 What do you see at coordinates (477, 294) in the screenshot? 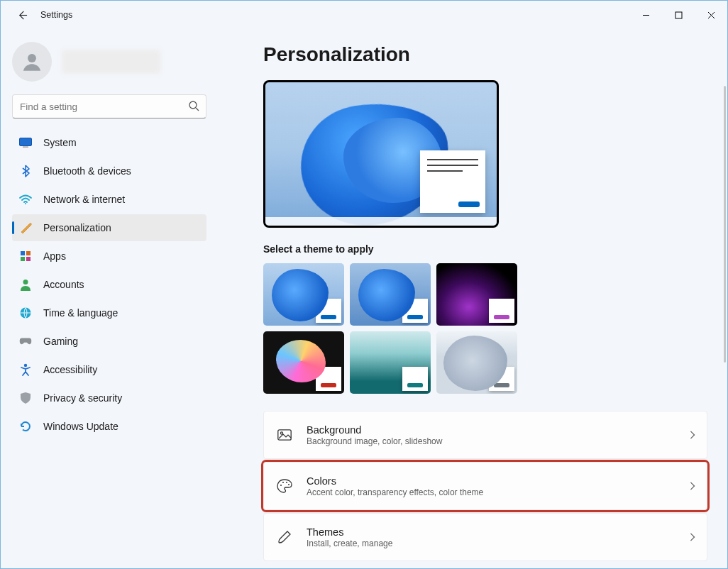
I see `theme-tile-glow-dark` at bounding box center [477, 294].